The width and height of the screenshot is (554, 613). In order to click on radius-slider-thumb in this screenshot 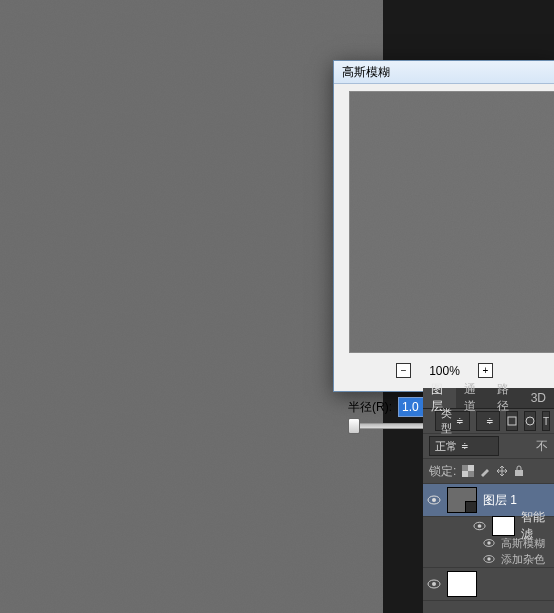, I will do `click(354, 426)`.